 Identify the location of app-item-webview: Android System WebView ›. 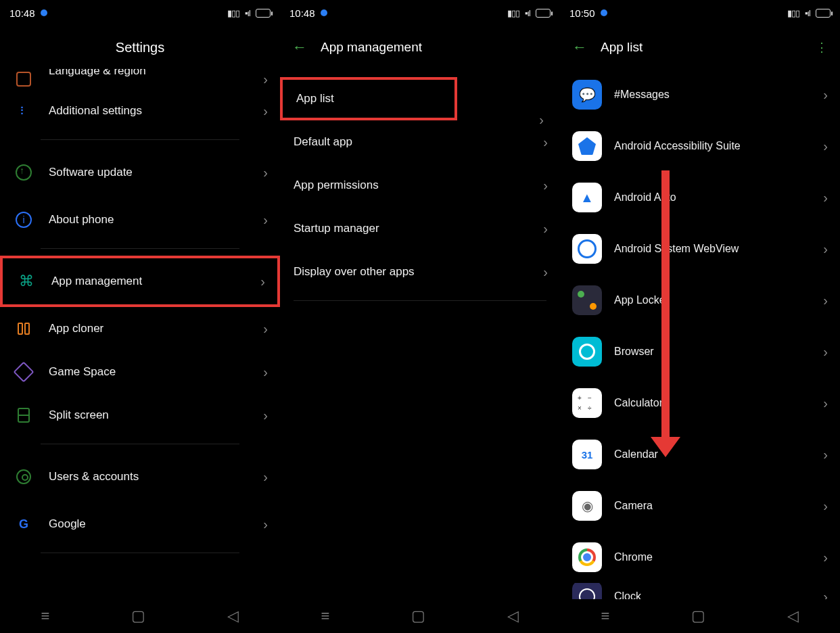
(700, 249).